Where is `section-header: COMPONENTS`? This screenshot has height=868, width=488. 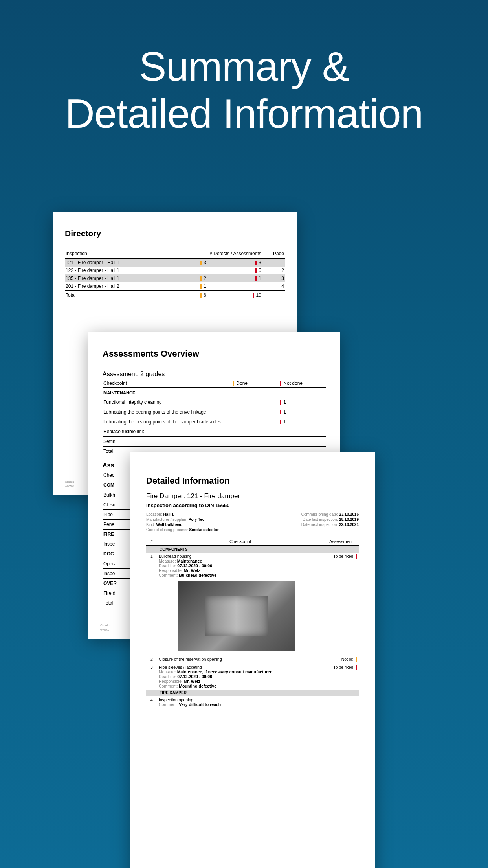
section-header: COMPONENTS is located at coordinates (252, 549).